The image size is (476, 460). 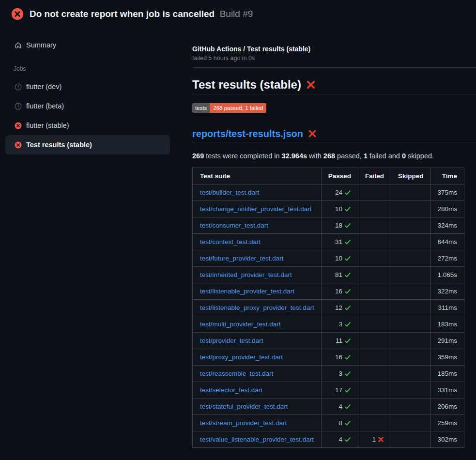 I want to click on table-row: test/value_listenable_provider_test.dart…, so click(x=328, y=440).